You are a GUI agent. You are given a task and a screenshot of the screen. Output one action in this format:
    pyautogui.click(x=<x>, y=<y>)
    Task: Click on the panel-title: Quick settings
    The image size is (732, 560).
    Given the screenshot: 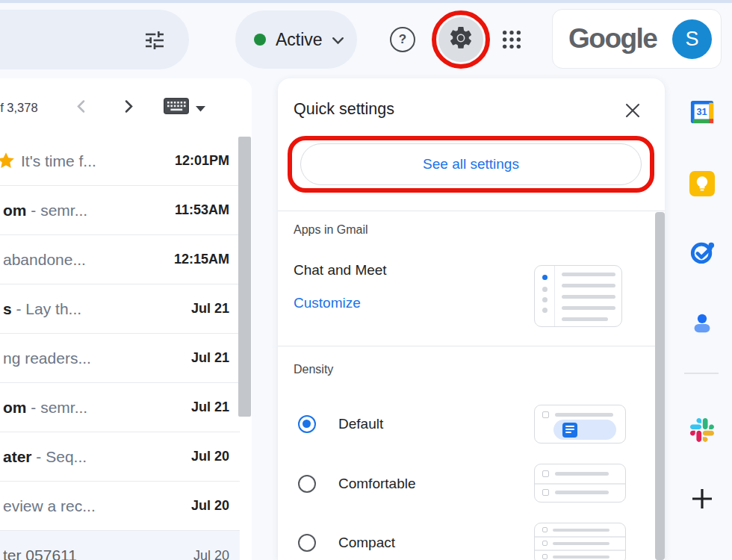 What is the action you would take?
    pyautogui.click(x=344, y=109)
    